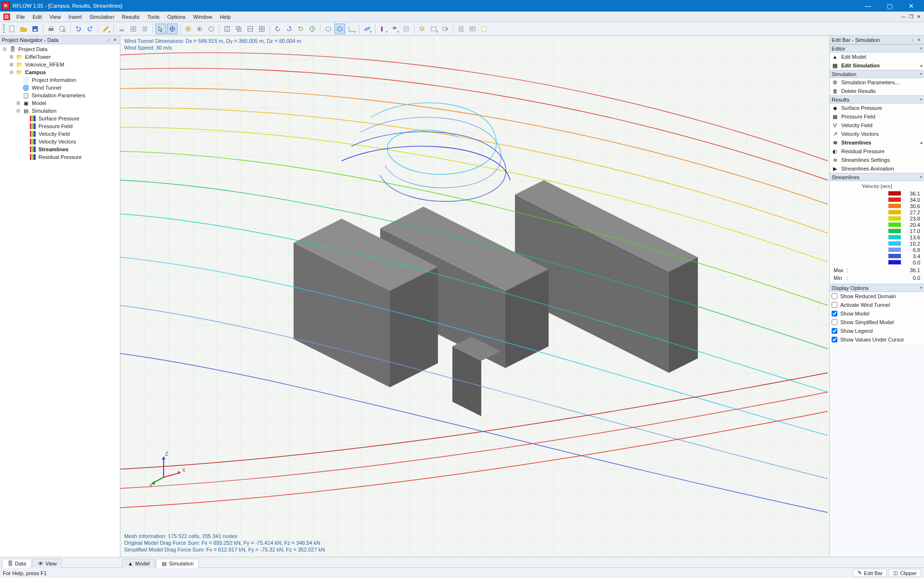 The height and width of the screenshot is (578, 924). I want to click on window-tile-button, so click(227, 29).